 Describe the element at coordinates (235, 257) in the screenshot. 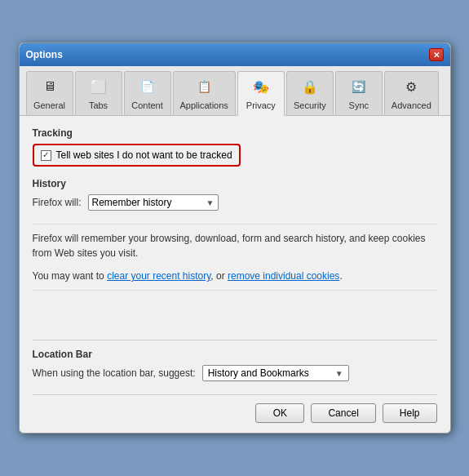

I see `description-area: Firefox will remember your browsing, dow…` at that location.